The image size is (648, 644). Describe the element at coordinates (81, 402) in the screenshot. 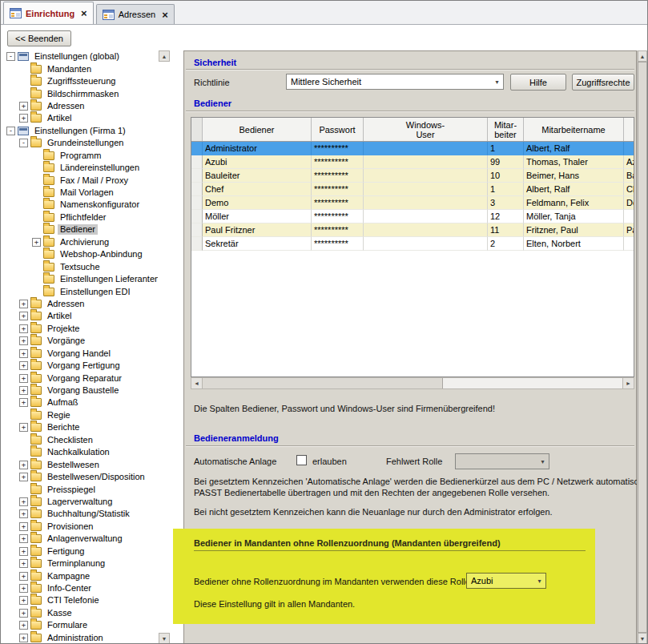

I see `tree-item-aufma: +Aufmaß` at that location.